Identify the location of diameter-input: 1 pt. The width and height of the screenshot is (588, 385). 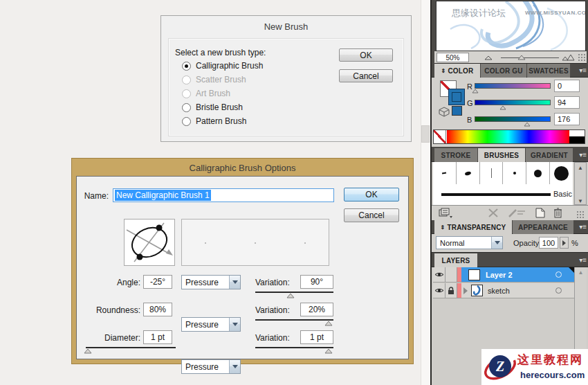
(158, 337).